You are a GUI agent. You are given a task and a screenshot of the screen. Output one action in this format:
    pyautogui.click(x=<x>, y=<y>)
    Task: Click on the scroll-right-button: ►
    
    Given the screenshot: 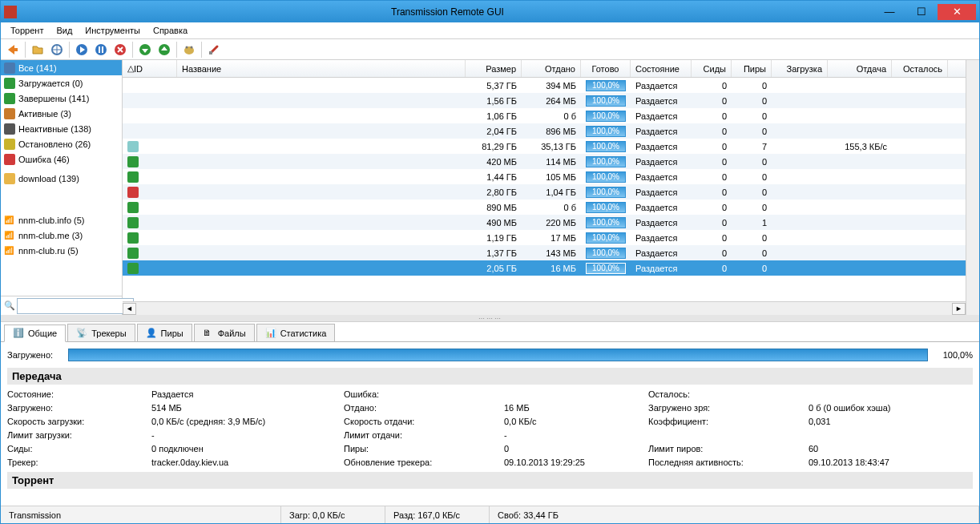 What is the action you would take?
    pyautogui.click(x=958, y=309)
    